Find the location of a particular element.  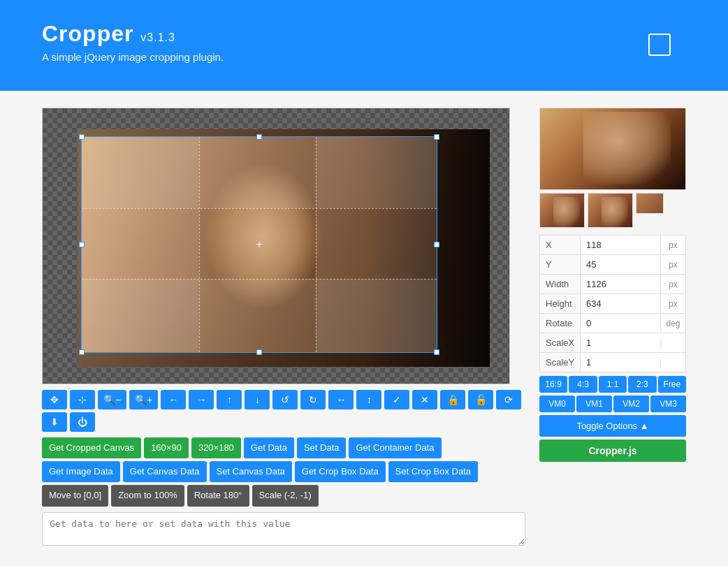

set-crop-box-data-button: Set Crop Box Data is located at coordinates (433, 472).